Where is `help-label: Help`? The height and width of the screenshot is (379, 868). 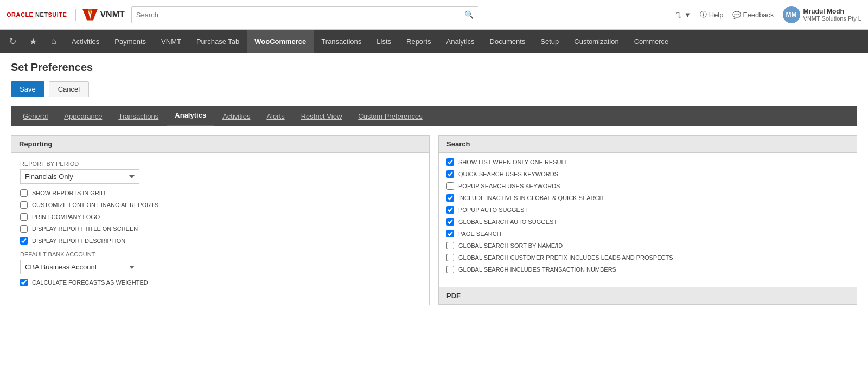 help-label: Help is located at coordinates (716, 15).